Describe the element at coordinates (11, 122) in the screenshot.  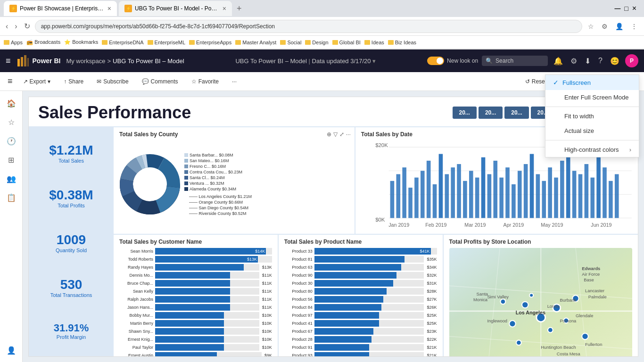
I see `sidebar-star-icon: ☆` at that location.